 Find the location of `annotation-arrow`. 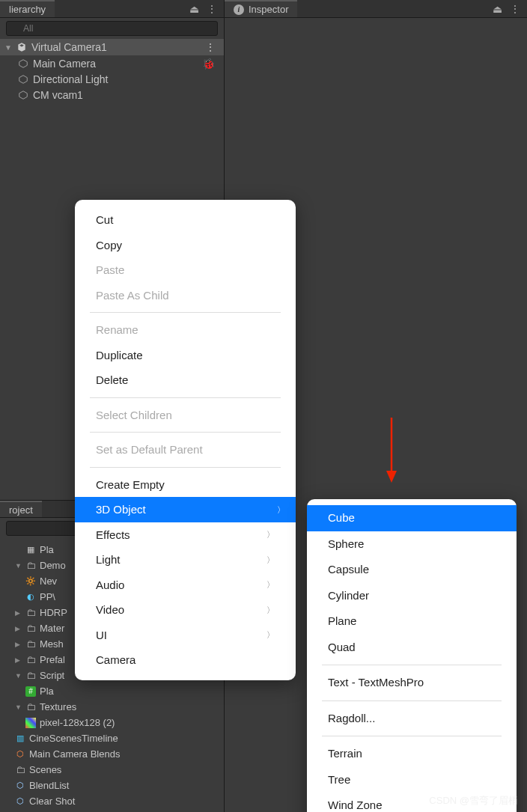

annotation-arrow is located at coordinates (392, 451).